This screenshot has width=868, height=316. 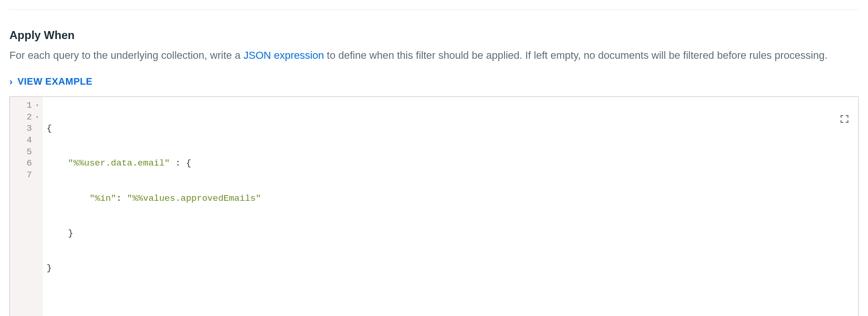 I want to click on code-line: "%in": "%%values.approvedEmails", so click(x=452, y=198).